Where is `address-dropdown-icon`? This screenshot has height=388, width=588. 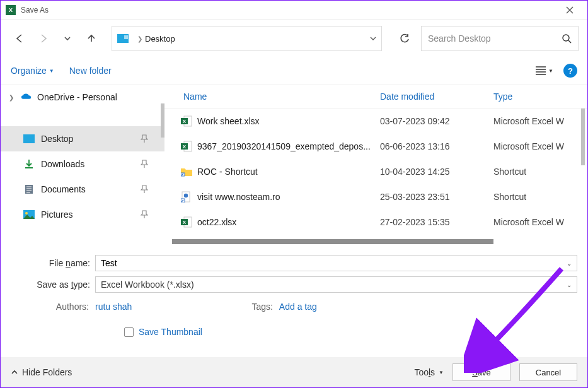
address-dropdown-icon is located at coordinates (373, 38).